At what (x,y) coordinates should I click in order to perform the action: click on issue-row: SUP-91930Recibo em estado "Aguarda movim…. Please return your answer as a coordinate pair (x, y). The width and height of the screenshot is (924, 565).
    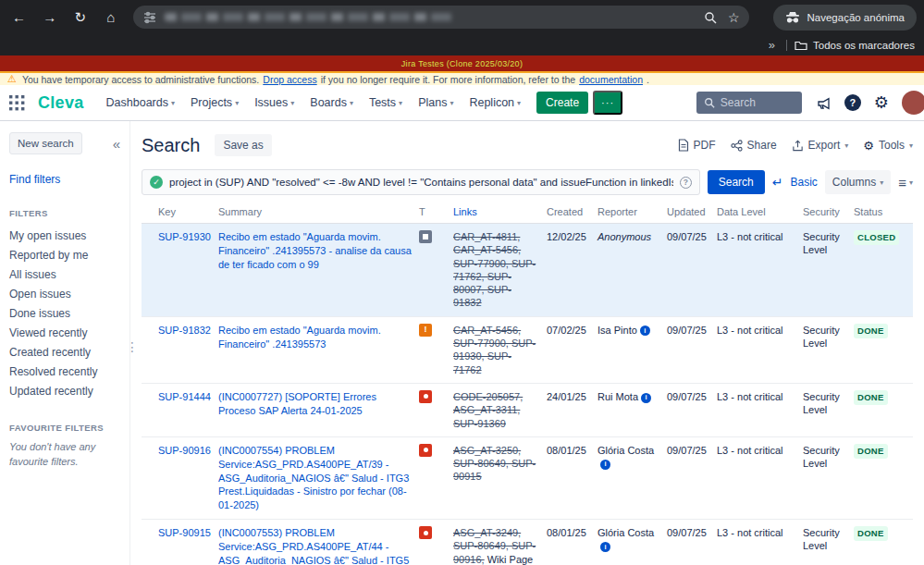
    Looking at the image, I should click on (527, 270).